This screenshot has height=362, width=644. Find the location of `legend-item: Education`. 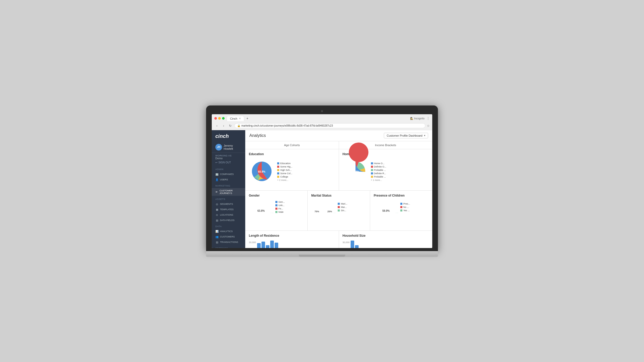

legend-item: Education is located at coordinates (285, 163).